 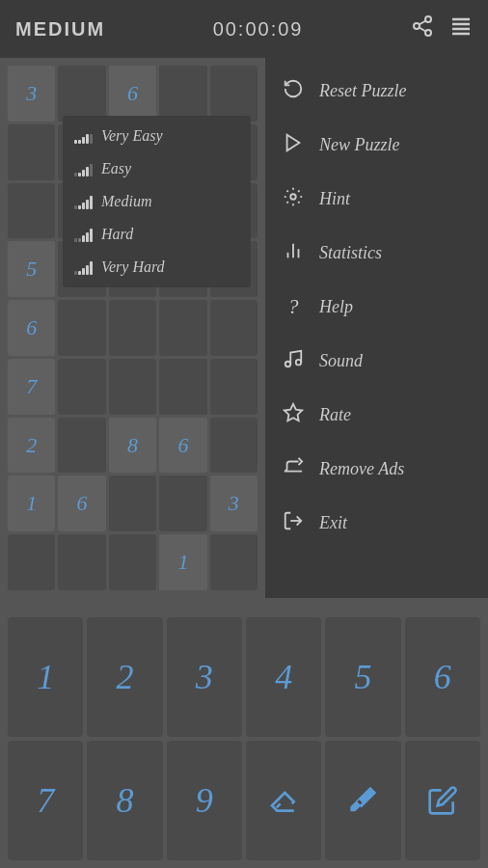 What do you see at coordinates (84, 234) in the screenshot?
I see `bar-icon-hard` at bounding box center [84, 234].